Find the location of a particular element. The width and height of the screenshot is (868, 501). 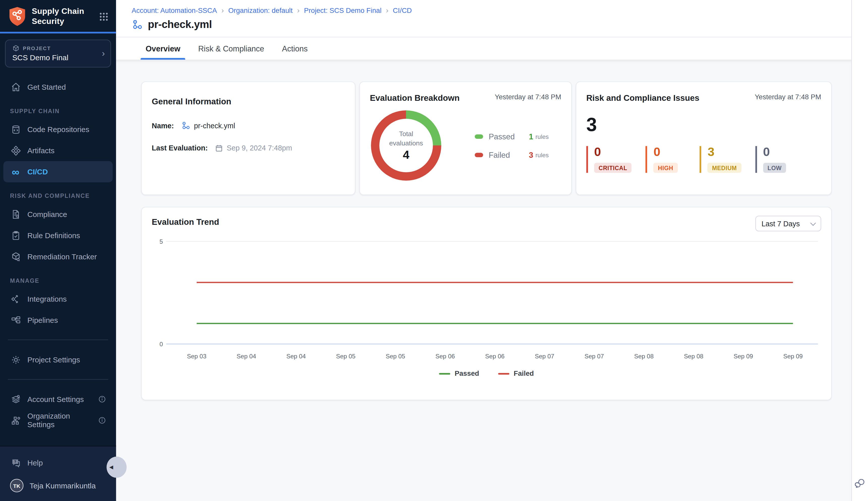

card-title: General Information is located at coordinates (248, 101).